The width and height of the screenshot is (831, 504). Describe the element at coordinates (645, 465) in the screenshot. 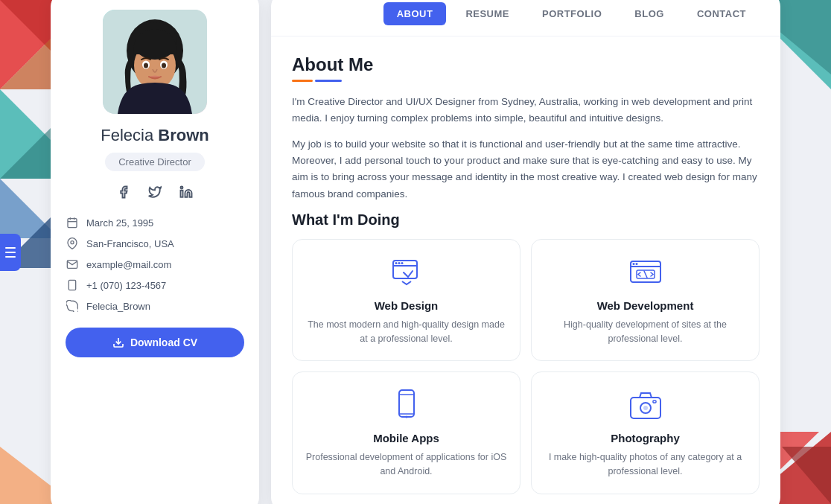

I see `photography-desc: I make high-quality photos of any catego…` at that location.